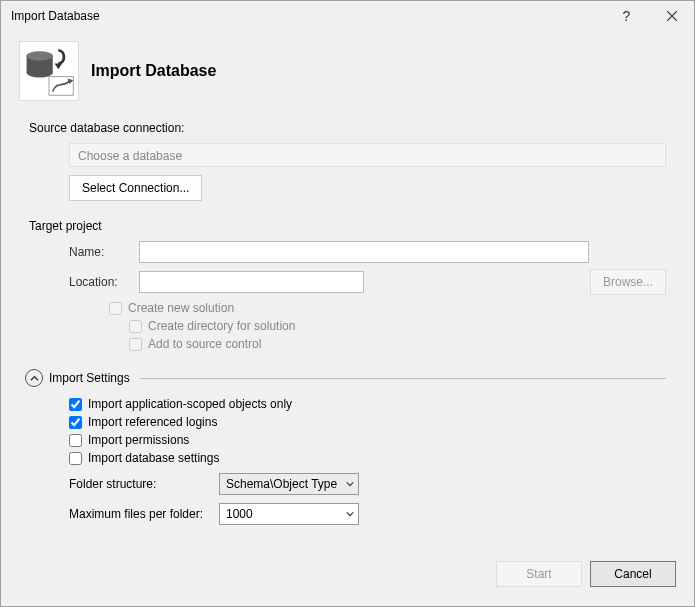 The width and height of the screenshot is (695, 607). I want to click on add-source-control-row: Add to source control, so click(398, 344).